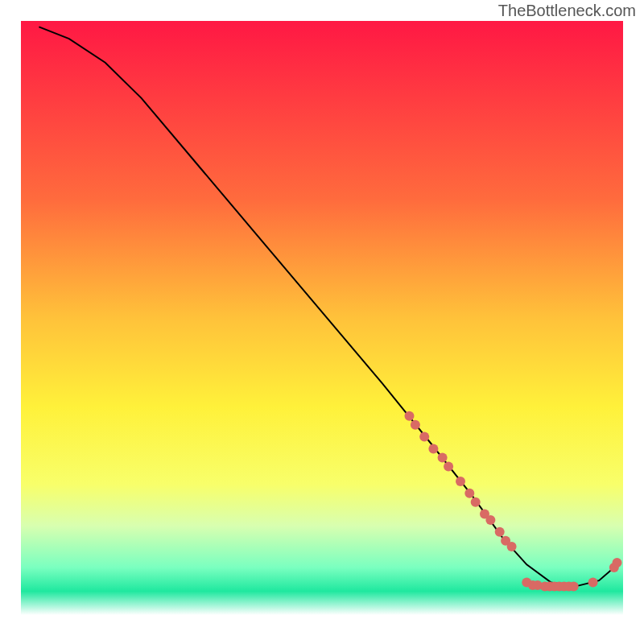 The width and height of the screenshot is (644, 644). Describe the element at coordinates (567, 11) in the screenshot. I see `watermark-text: TheBottleneck.com` at that location.